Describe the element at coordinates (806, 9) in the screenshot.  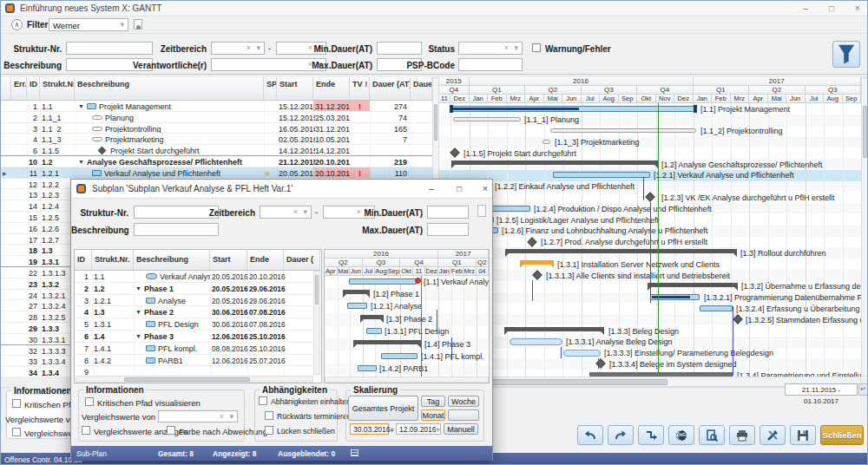
I see `minimize-icon: –` at that location.